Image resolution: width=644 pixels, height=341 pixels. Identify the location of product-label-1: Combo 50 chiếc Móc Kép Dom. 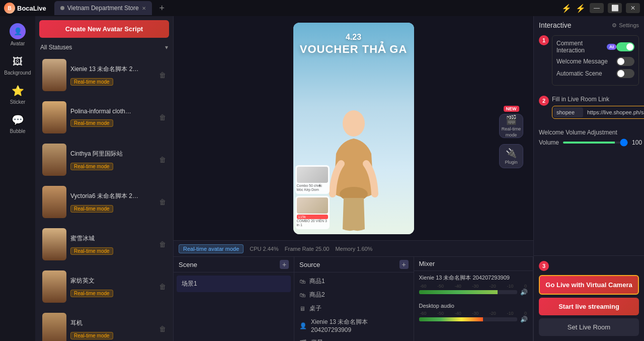
(312, 188).